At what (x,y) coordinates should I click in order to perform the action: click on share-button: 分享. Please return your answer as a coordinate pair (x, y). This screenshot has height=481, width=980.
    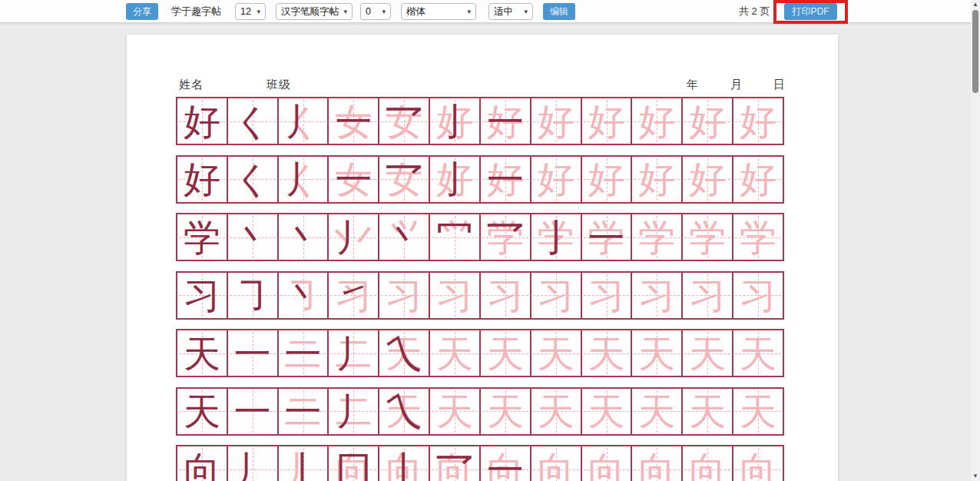
    Looking at the image, I should click on (142, 12).